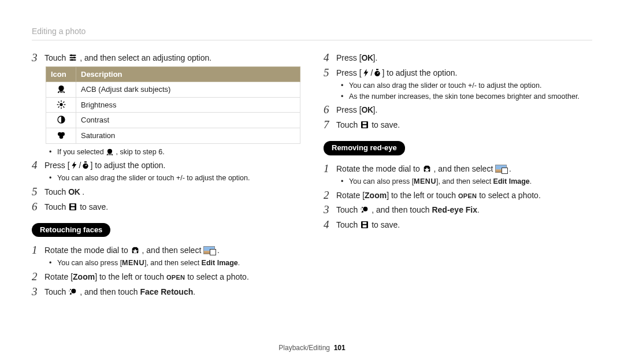 The image size is (624, 364). I want to click on heading-removing-red-eye: Removing red-eye, so click(364, 148).